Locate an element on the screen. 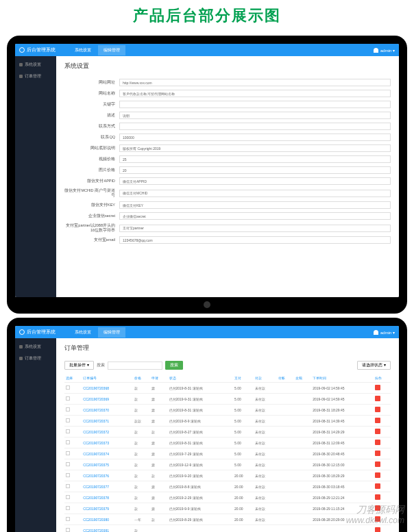 This screenshot has height=532, width=414. status-filter-dropdown: 请选择状态 ▾ is located at coordinates (374, 366).